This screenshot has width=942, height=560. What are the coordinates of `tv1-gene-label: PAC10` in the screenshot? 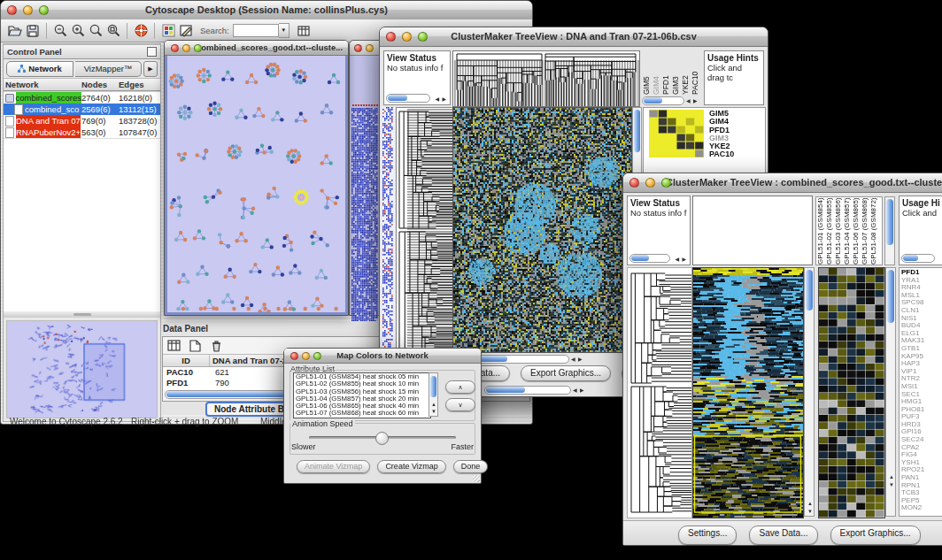 It's located at (736, 154).